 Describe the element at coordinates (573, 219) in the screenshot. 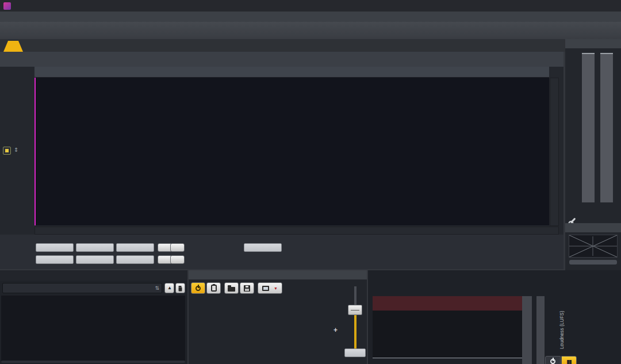

I see `level-meter-settings-wrench-icon` at that location.